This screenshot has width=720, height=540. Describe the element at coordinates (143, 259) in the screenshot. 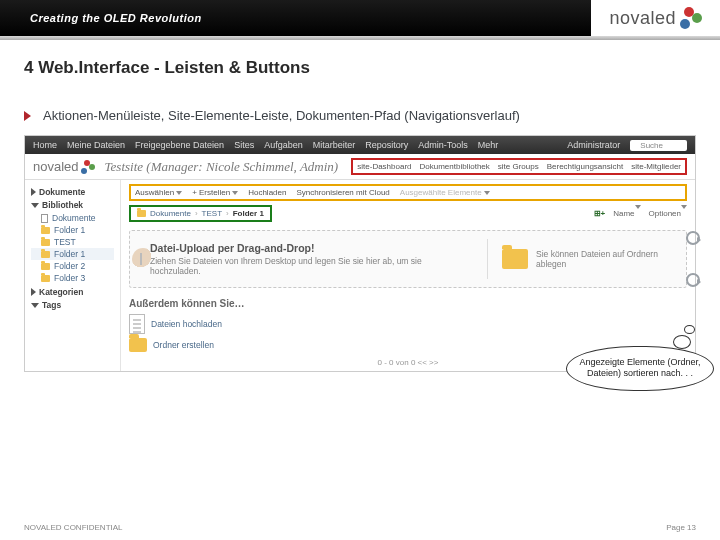

I see `hand-icon` at that location.